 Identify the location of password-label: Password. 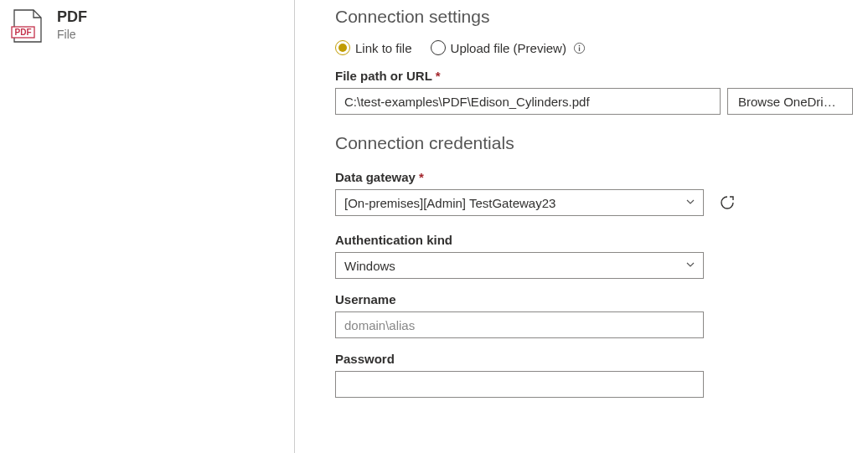
(594, 358).